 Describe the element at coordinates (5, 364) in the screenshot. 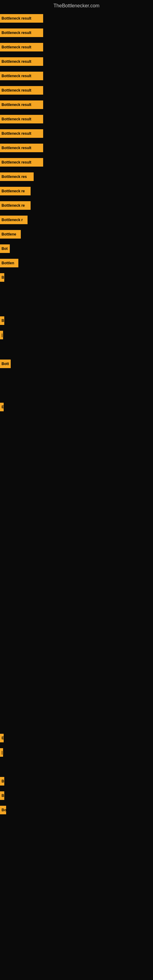

I see `bottleneck-label: Bott` at that location.